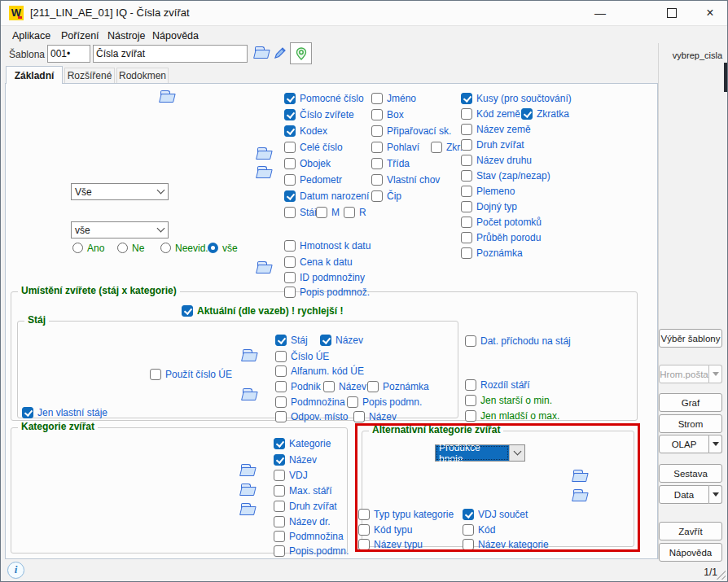 The width and height of the screenshot is (728, 582). I want to click on checkbox-jen-starsi: Jen starší o min., so click(508, 400).